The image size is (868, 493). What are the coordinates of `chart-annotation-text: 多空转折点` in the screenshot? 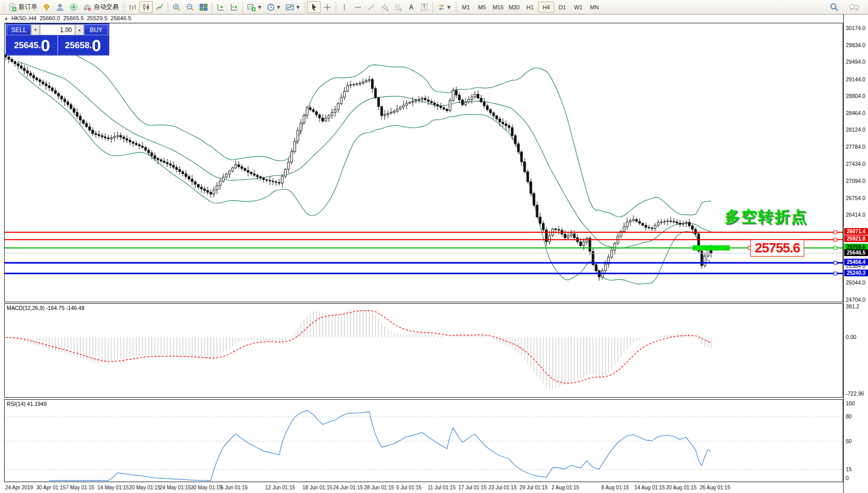 It's located at (766, 217).